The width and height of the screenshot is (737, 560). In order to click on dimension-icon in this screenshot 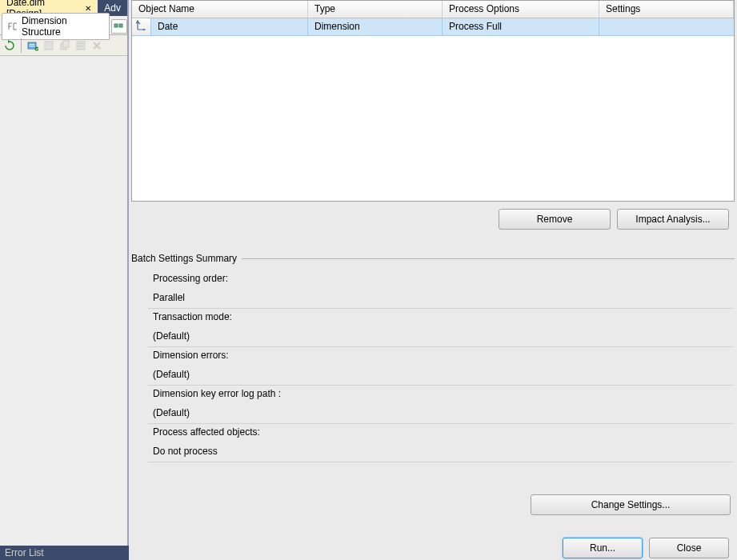, I will do `click(142, 27)`.